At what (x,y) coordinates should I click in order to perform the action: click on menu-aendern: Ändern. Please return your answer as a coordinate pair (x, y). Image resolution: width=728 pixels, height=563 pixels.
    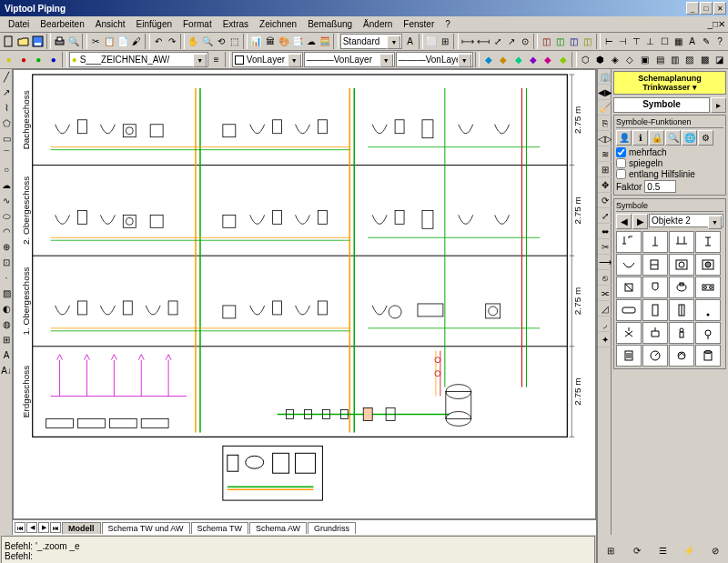
    Looking at the image, I should click on (378, 24).